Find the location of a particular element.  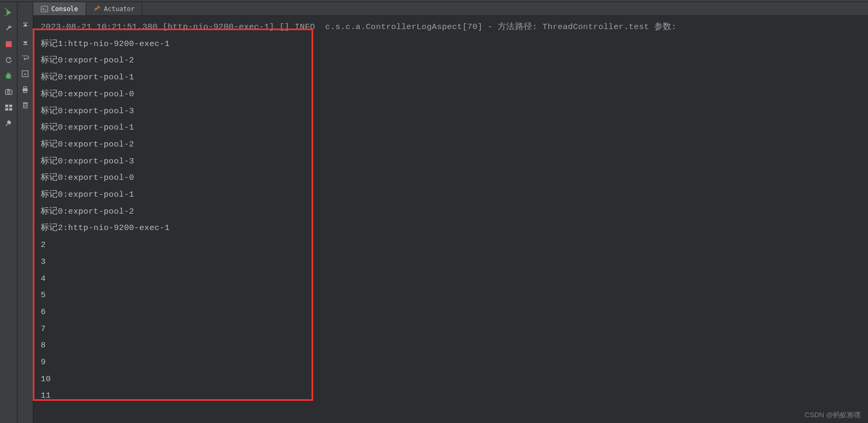

camera-icon is located at coordinates (8, 91).